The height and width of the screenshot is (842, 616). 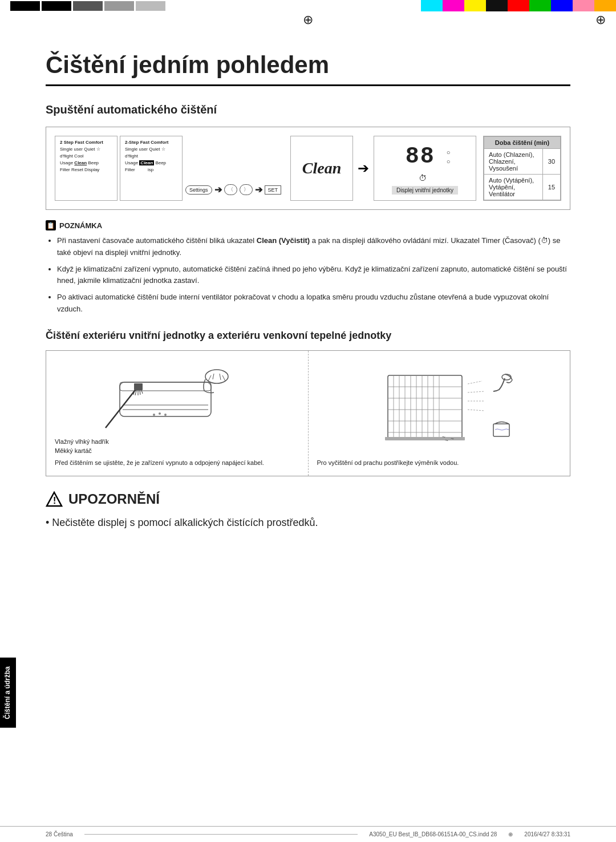 What do you see at coordinates (425, 168) in the screenshot?
I see `display-panel: 88 ○ ○ ⏱ Displej vnitřní jednotky` at bounding box center [425, 168].